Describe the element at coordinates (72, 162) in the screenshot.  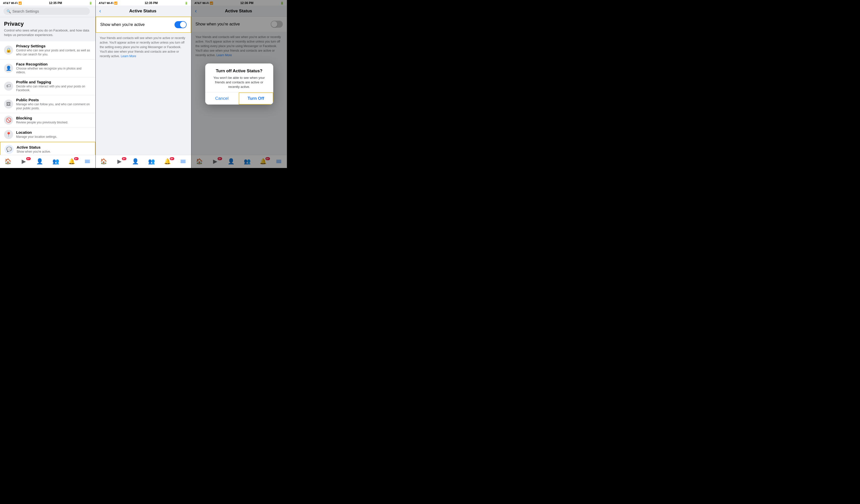
I see `nav-notifications-1: 🔔 9+` at that location.